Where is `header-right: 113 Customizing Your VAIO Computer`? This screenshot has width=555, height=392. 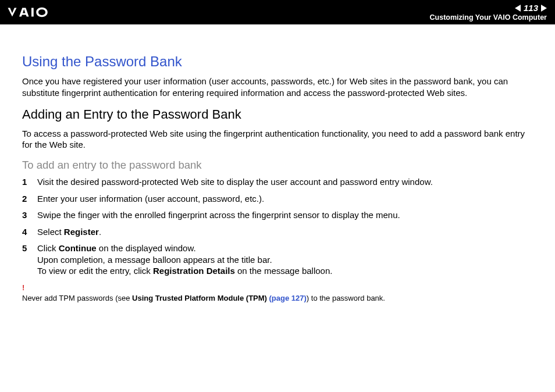 header-right: 113 Customizing Your VAIO Computer is located at coordinates (489, 12).